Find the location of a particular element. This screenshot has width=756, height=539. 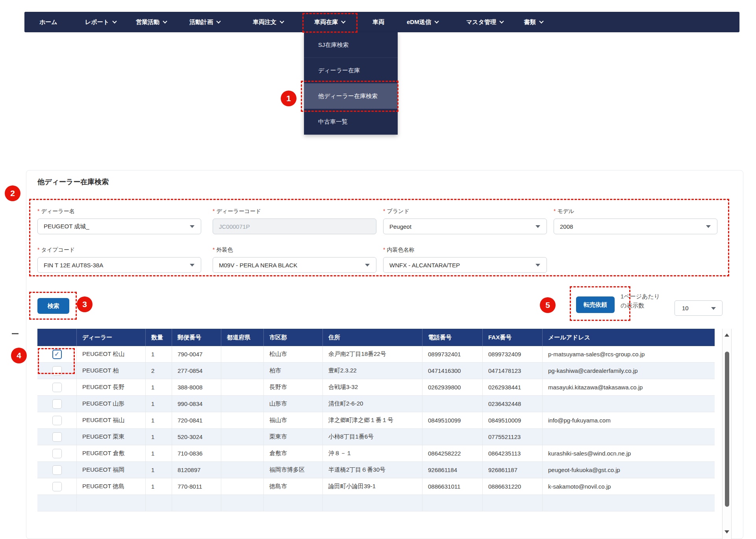

field-label: *ディーラー名 is located at coordinates (119, 211).